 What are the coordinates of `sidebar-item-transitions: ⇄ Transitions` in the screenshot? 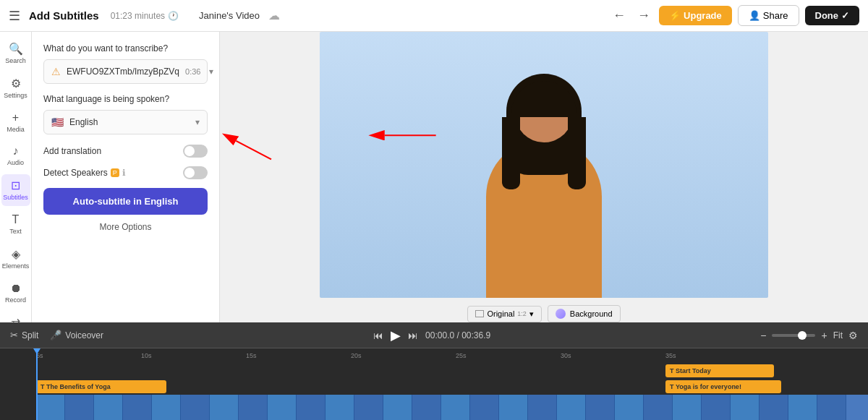 It's located at (16, 317).